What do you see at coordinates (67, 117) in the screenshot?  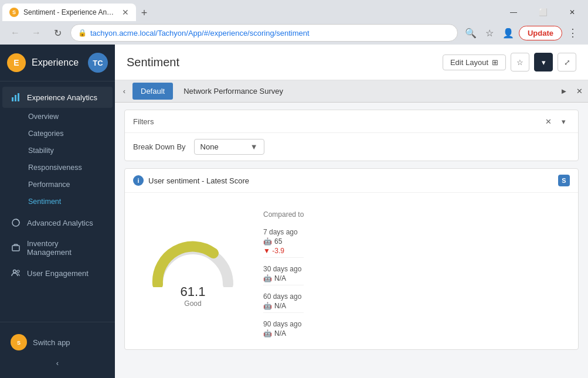 I see `sidebar-item-overview: Overview` at bounding box center [67, 117].